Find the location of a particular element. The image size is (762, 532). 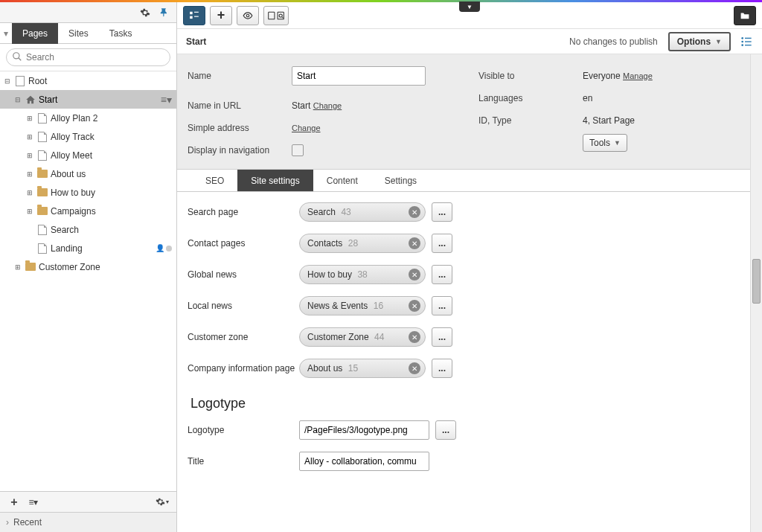

tree-item: ⊞ Alloy Plan 2 is located at coordinates (88, 118).